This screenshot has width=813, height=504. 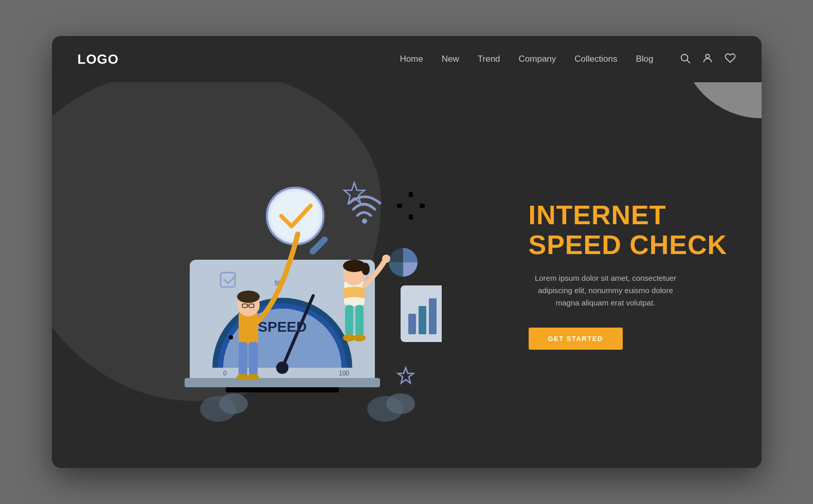 What do you see at coordinates (576, 338) in the screenshot?
I see `get-started-button: GET STARTED` at bounding box center [576, 338].